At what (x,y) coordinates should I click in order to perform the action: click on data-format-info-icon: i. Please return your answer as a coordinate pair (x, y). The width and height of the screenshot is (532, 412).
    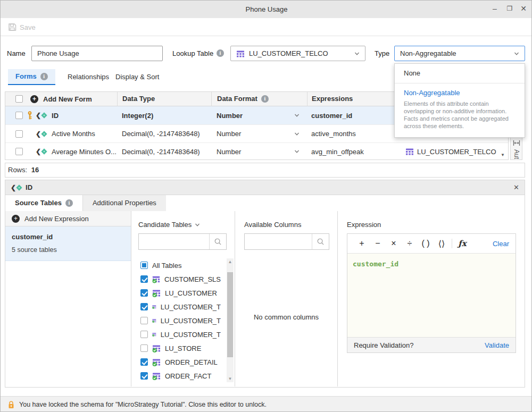
    Looking at the image, I should click on (265, 99).